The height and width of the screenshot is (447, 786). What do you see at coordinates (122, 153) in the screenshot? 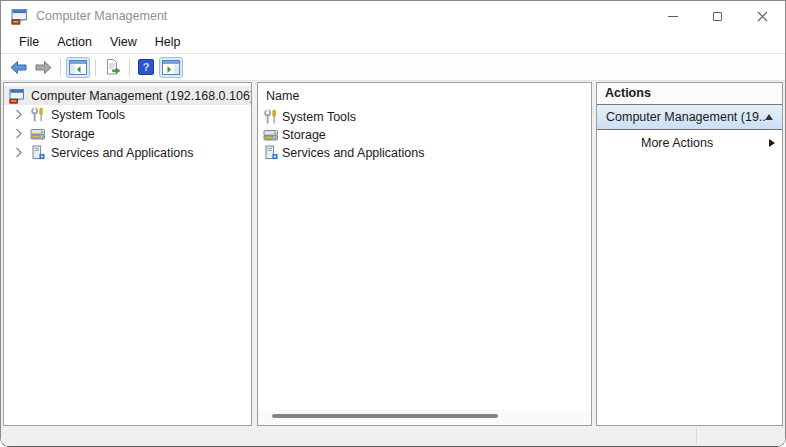
I see `tree-item-label: Services and Applications` at bounding box center [122, 153].